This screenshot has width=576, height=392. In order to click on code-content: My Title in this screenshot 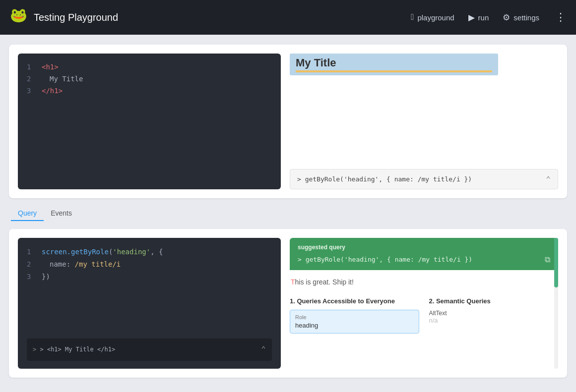, I will do `click(66, 79)`.